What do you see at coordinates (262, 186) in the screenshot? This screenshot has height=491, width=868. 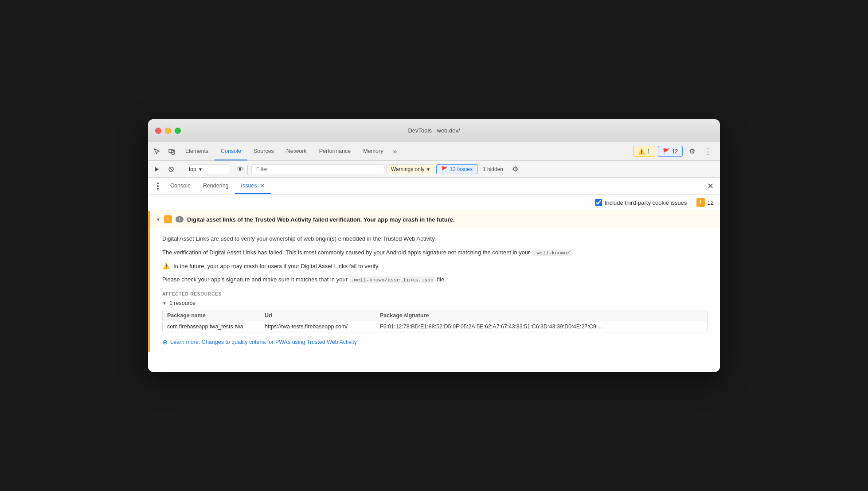 I see `tab-issues-close: ✕` at bounding box center [262, 186].